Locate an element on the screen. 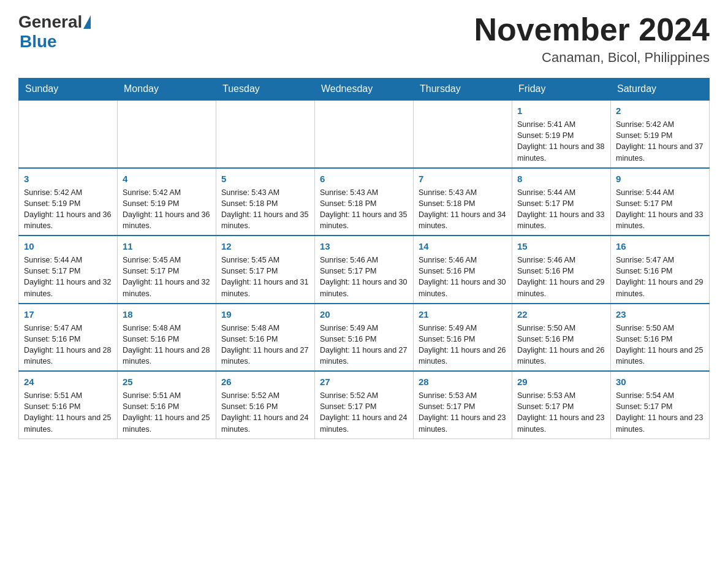 The width and height of the screenshot is (728, 563). calendar-cell: 10Sunrise: 5:44 AMSunset: 5:17 PMDayligh… is located at coordinates (69, 270).